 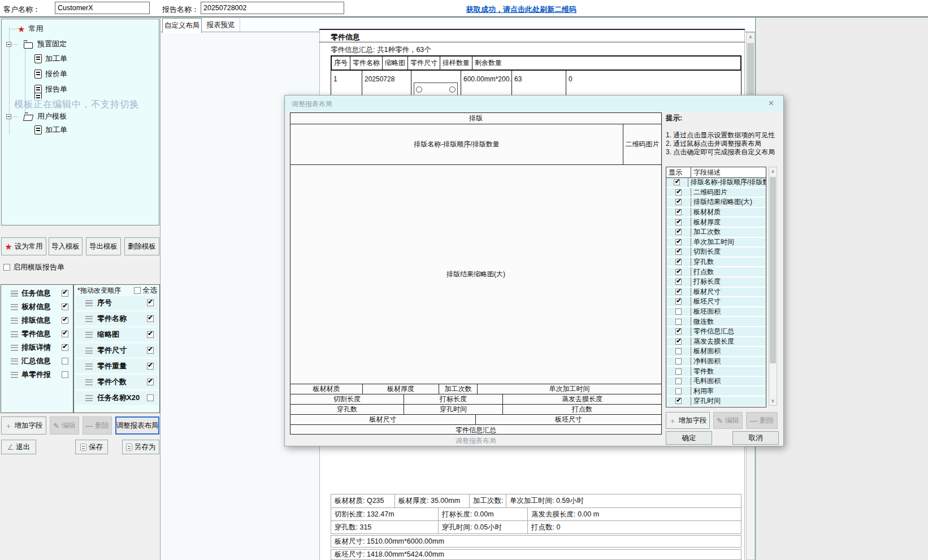 What do you see at coordinates (116, 303) in the screenshot?
I see `field-row: 序号` at bounding box center [116, 303].